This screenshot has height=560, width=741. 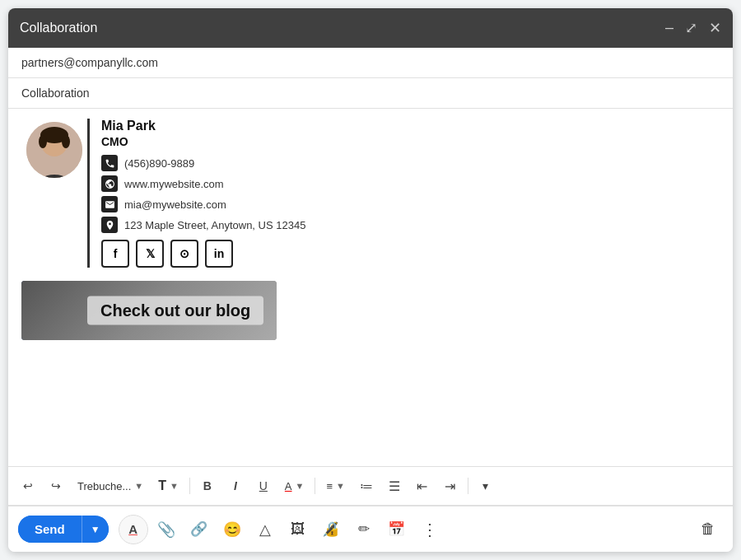 I want to click on font-size-label: T, so click(x=162, y=486).